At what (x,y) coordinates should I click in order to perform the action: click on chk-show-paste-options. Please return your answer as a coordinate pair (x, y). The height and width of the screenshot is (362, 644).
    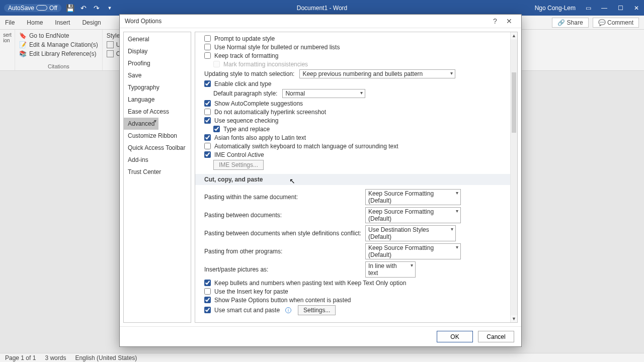
    Looking at the image, I should click on (207, 300).